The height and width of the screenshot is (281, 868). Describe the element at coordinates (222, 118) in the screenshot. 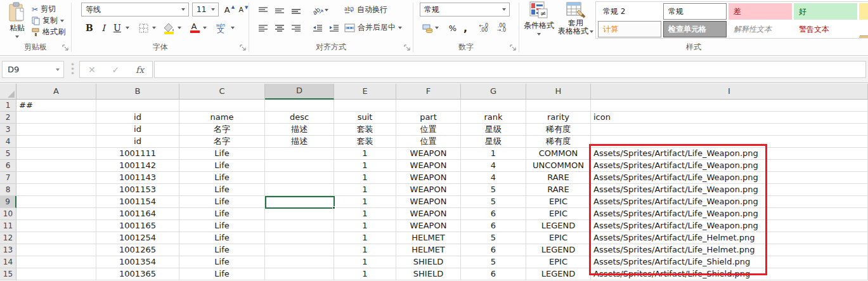

I see `cell-C2: name` at that location.